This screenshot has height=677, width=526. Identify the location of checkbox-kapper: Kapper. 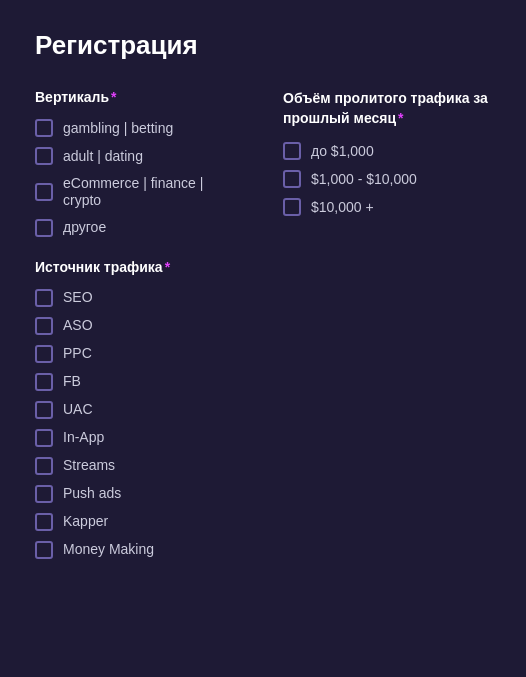
(139, 522).